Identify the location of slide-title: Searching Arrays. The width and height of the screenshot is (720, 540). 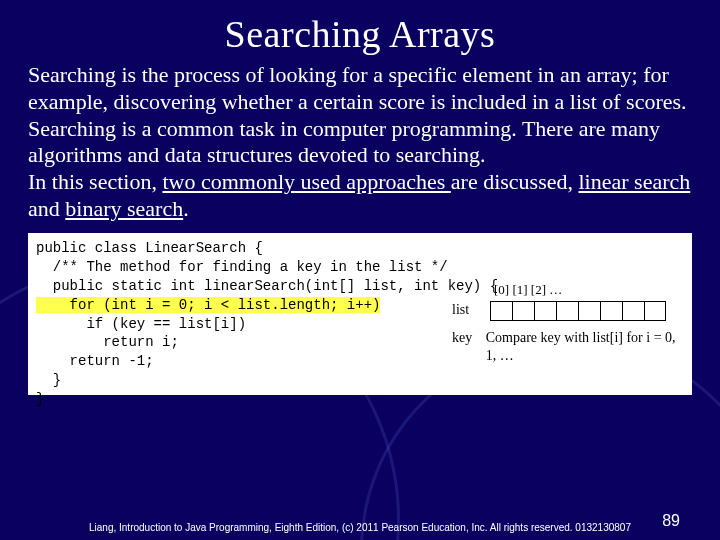
(360, 34).